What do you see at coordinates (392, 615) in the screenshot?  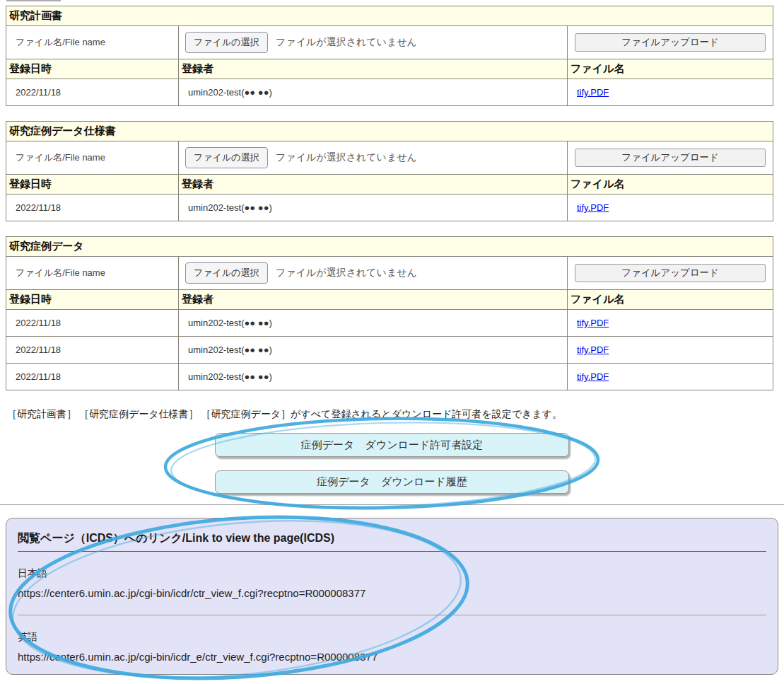 I see `panel-divider` at bounding box center [392, 615].